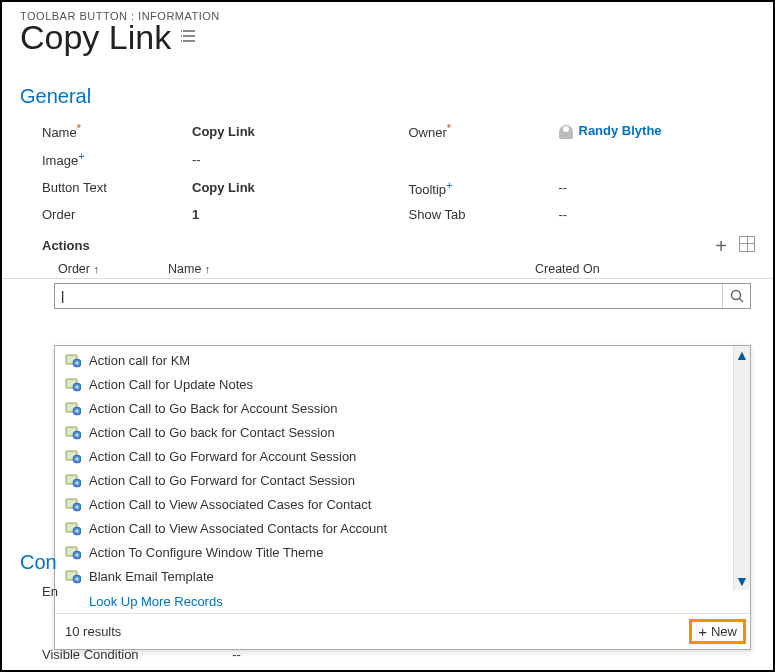 This screenshot has width=775, height=672. I want to click on page-title: Copy Link, so click(96, 38).